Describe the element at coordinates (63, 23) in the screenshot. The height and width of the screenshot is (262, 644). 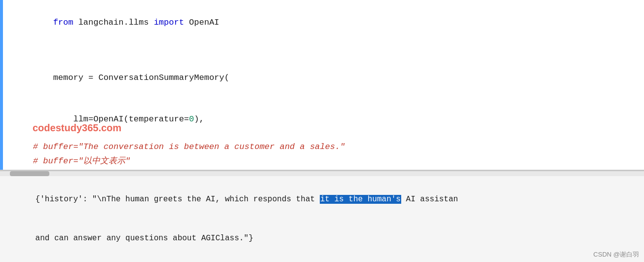
I see `kw-from: from` at that location.